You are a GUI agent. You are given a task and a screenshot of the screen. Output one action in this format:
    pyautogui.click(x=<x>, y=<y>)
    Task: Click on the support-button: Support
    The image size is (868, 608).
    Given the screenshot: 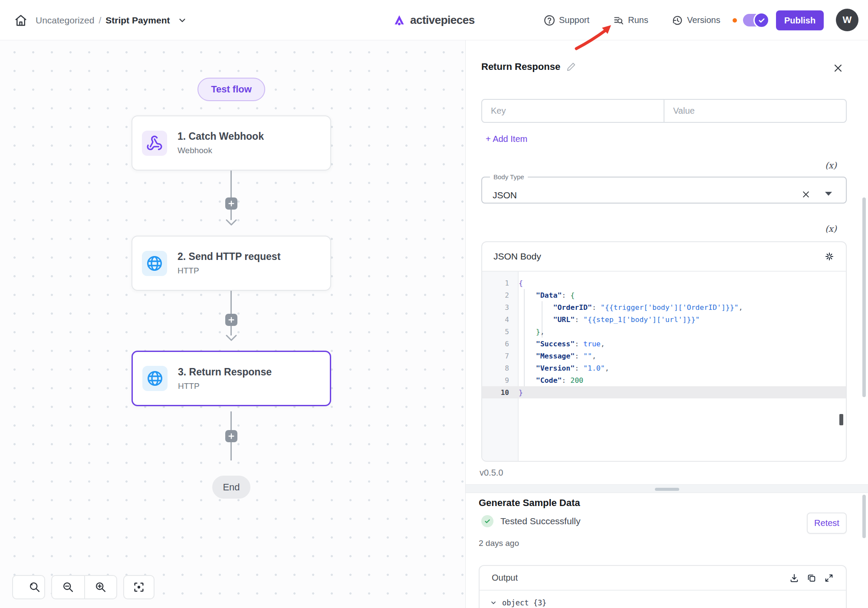 What is the action you would take?
    pyautogui.click(x=567, y=20)
    